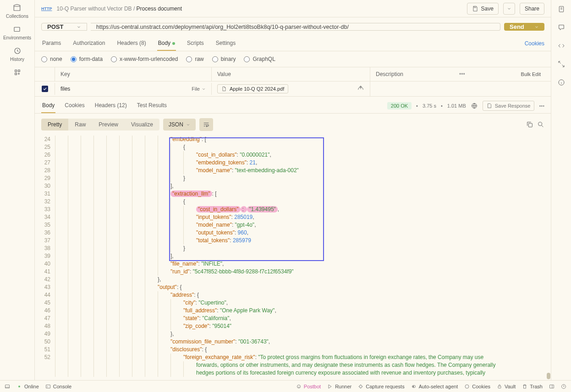 The image size is (571, 392). I want to click on row-type-select: File, so click(199, 89).